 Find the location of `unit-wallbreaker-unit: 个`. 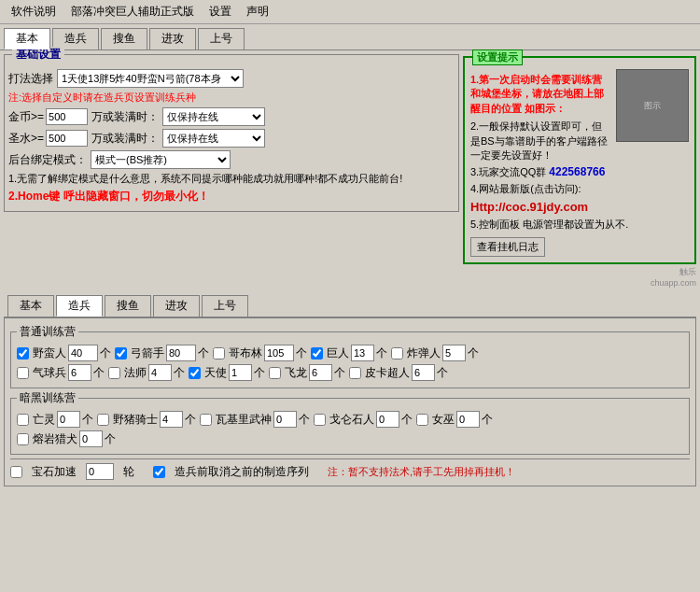

unit-wallbreaker-unit: 个 is located at coordinates (473, 353).